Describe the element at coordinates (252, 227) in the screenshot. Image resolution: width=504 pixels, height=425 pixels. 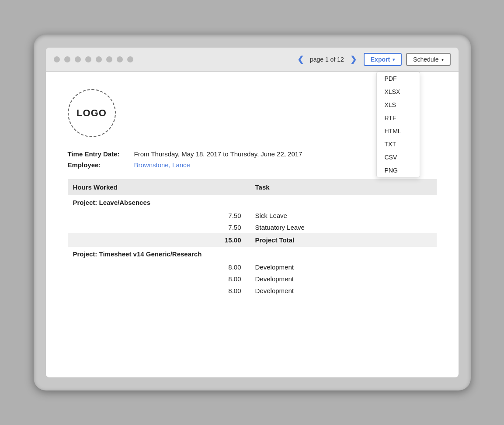
I see `table-row: 7.50 Statuatory Leave` at that location.